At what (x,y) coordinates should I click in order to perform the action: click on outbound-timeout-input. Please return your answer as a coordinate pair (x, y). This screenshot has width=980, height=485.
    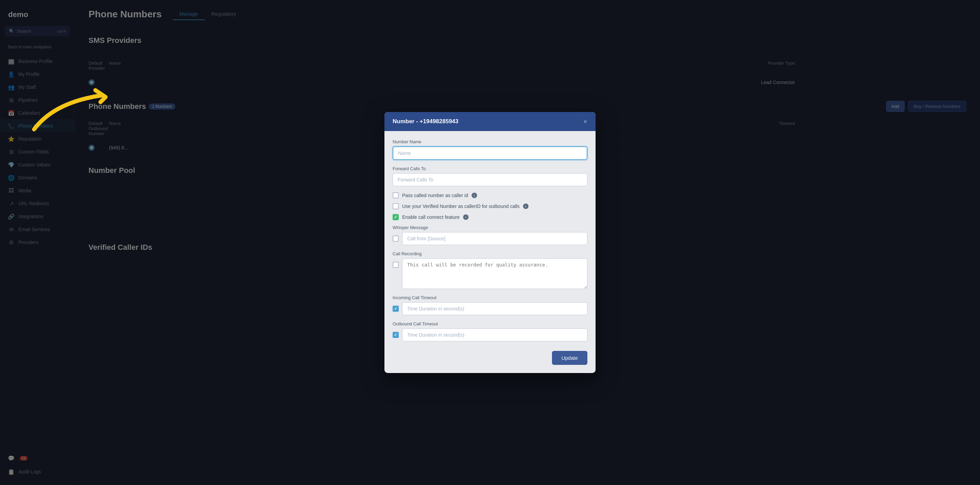
    Looking at the image, I should click on (495, 335).